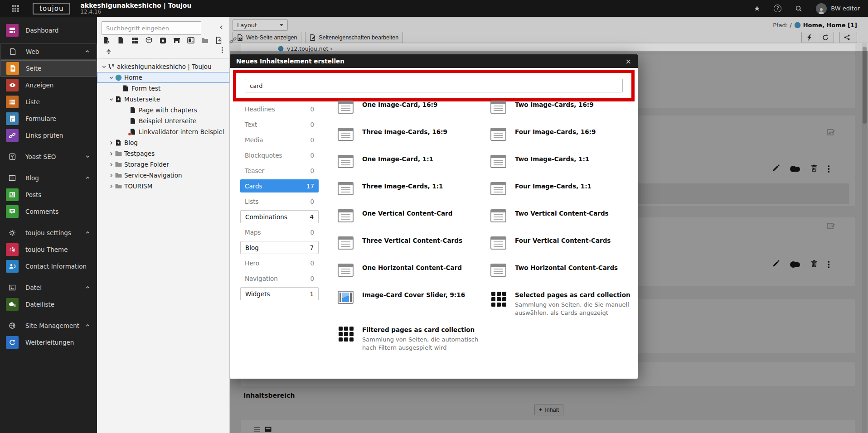  What do you see at coordinates (163, 67) in the screenshot?
I see `tree-node-root: akkeshigunakkeshicho | Toujou` at bounding box center [163, 67].